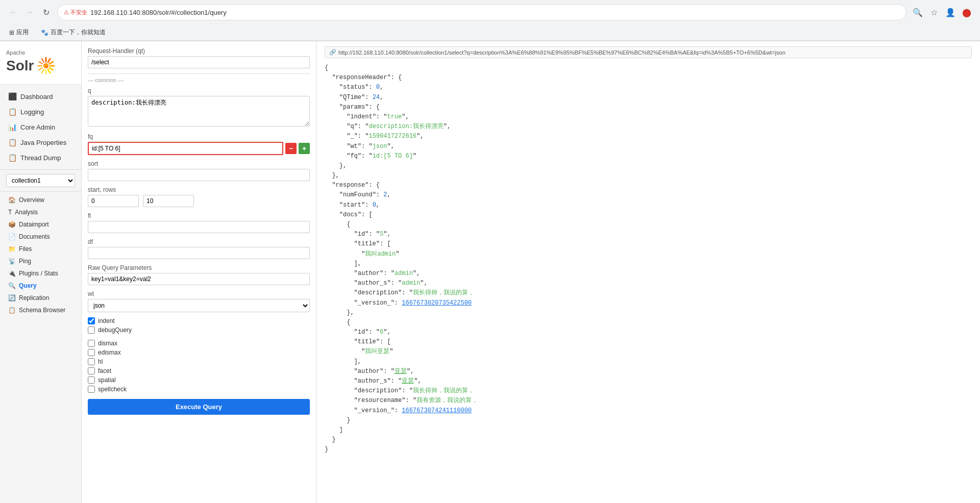 This screenshot has width=980, height=503. I want to click on spatial-checkbox, so click(91, 380).